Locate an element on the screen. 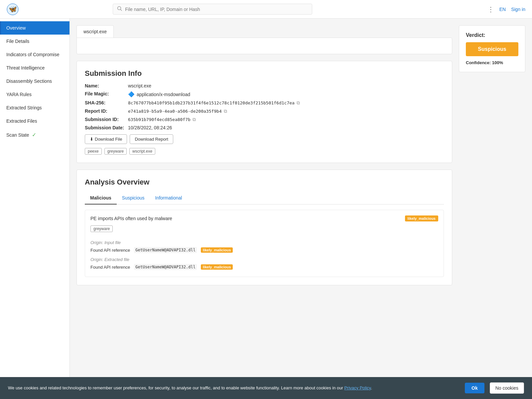  search-bar is located at coordinates (212, 9).